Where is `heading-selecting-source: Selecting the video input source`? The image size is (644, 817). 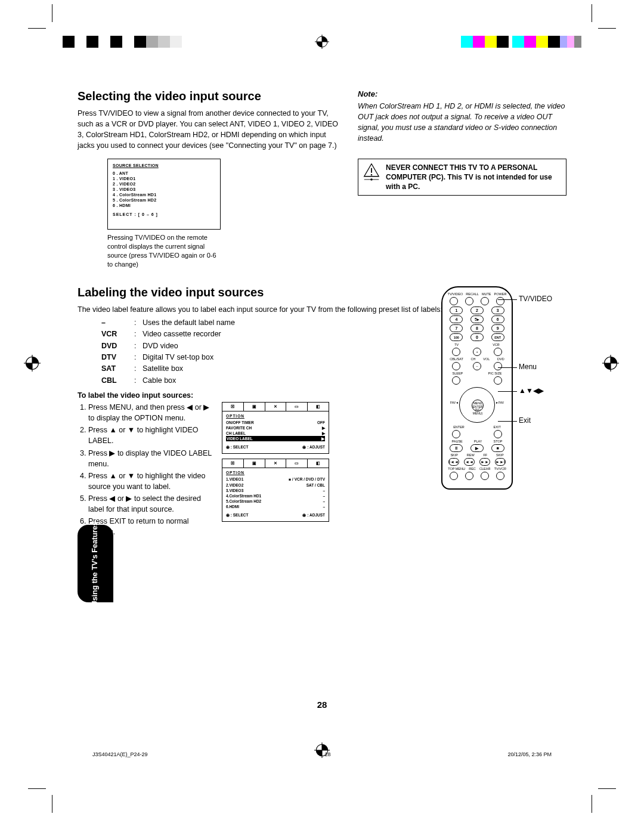 heading-selecting-source: Selecting the video input source is located at coordinates (209, 97).